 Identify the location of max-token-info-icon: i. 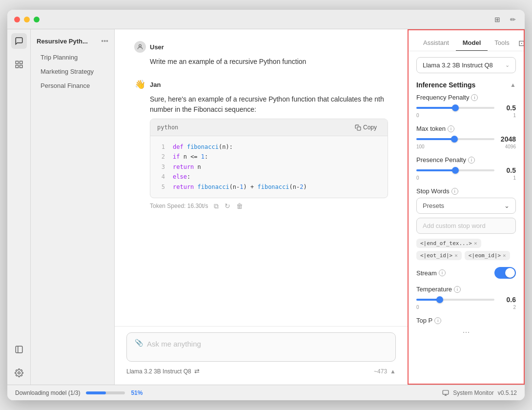
(451, 129).